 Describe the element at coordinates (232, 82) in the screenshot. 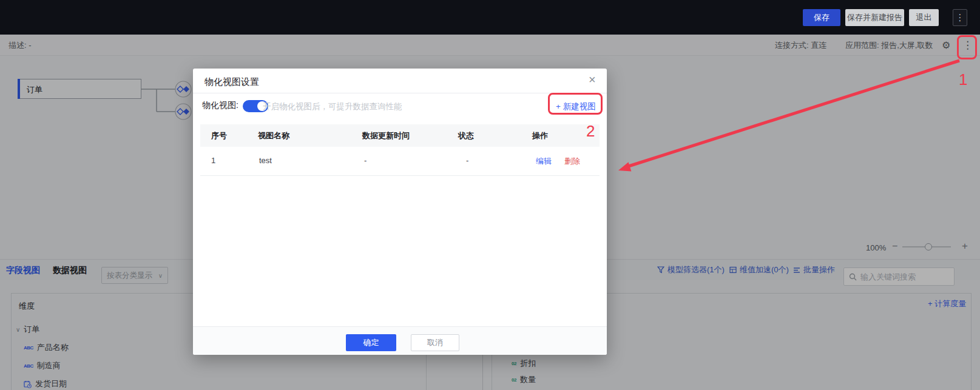

I see `modal-title: 物化视图设置` at that location.